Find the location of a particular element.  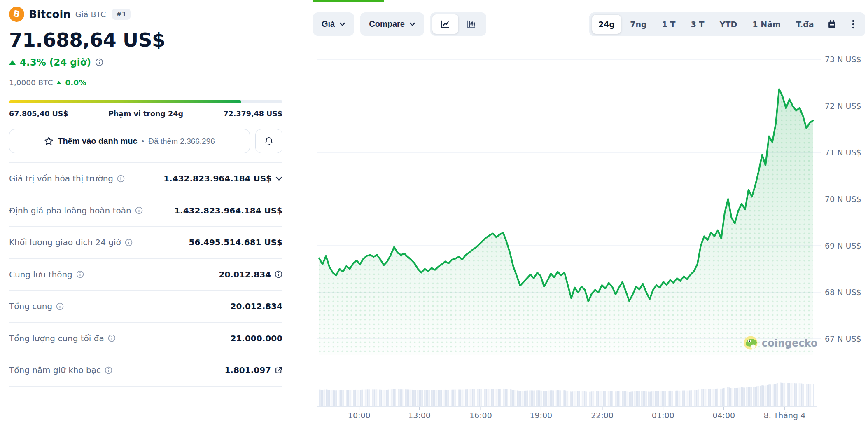

chart-type-toggle is located at coordinates (458, 24).